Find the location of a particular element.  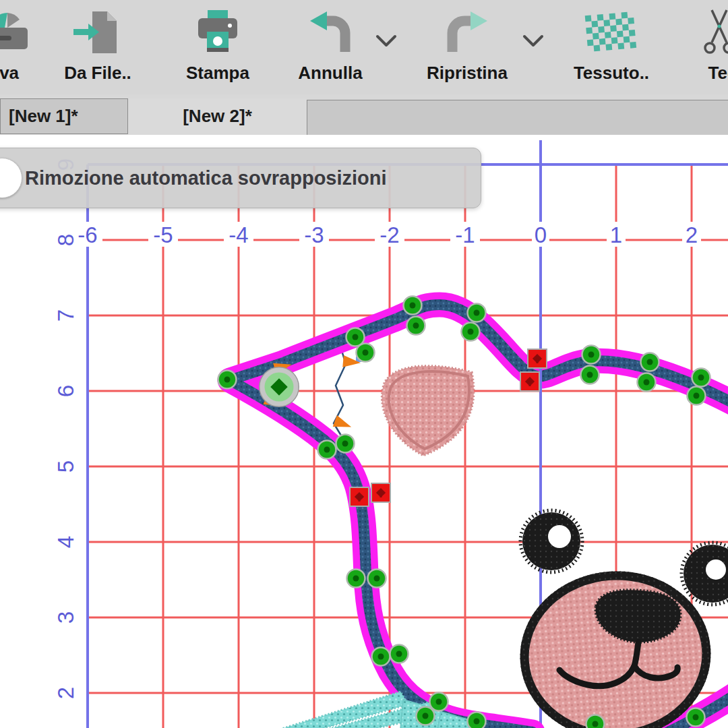

toolbar-label: Tessuto.. is located at coordinates (611, 73).